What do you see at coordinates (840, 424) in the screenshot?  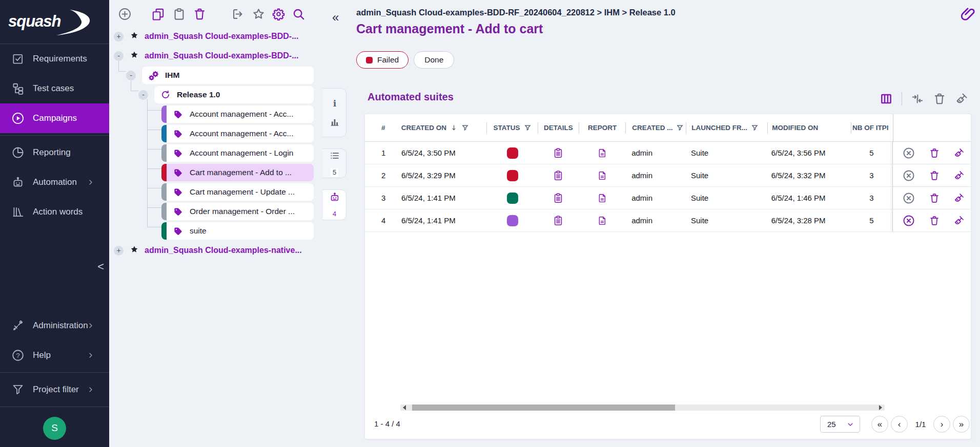 I see `page-size-select: 25` at bounding box center [840, 424].